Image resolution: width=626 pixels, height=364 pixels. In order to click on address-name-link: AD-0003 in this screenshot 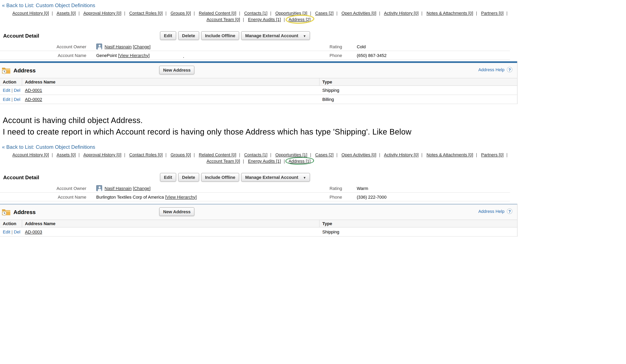, I will do `click(34, 232)`.